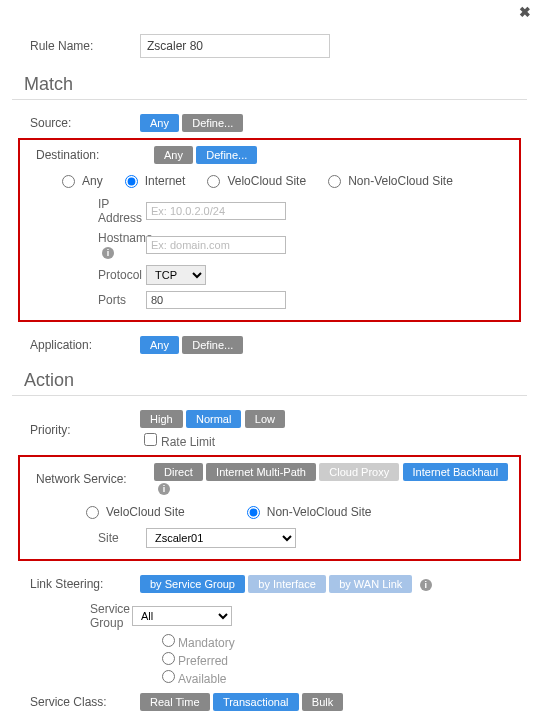 This screenshot has width=539, height=720. I want to click on link-bywan-button: by WAN Link, so click(370, 584).